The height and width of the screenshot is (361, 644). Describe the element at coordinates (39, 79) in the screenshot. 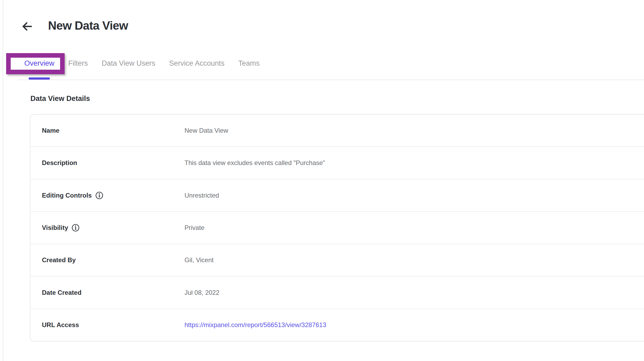

I see `active-tab-indicator` at that location.